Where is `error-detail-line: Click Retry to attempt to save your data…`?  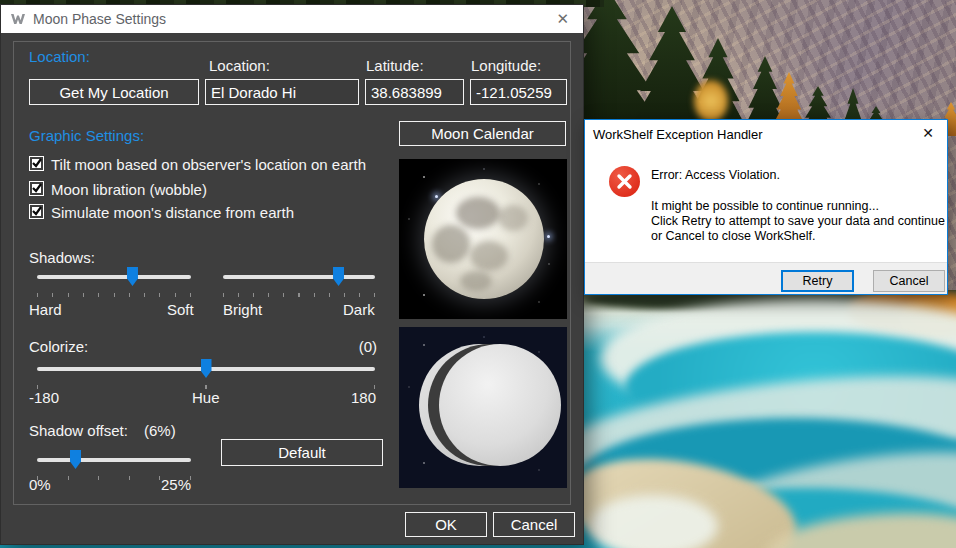
error-detail-line: Click Retry to attempt to save your data… is located at coordinates (798, 222).